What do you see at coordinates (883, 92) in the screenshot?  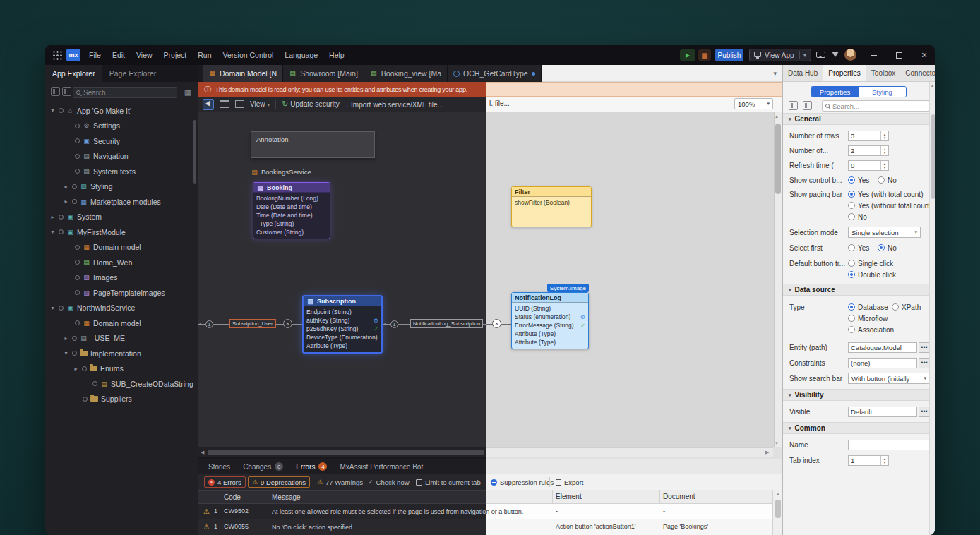 I see `segment-styling: Styling` at bounding box center [883, 92].